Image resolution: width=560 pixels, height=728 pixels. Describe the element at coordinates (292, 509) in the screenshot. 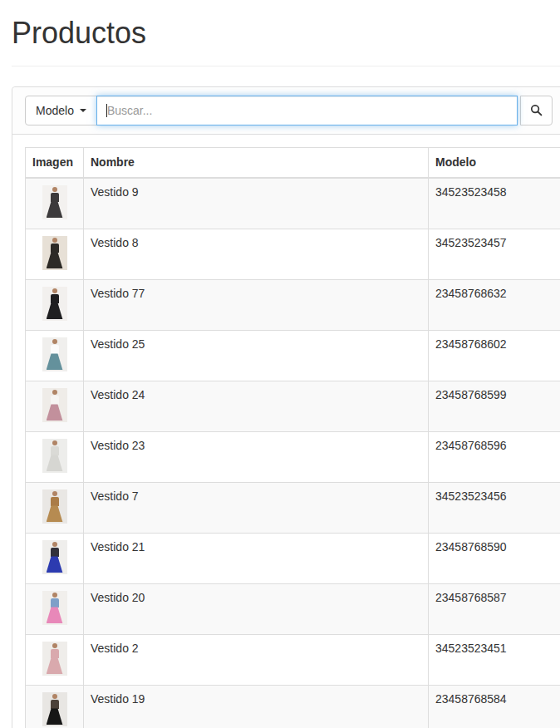

I see `table-row: Vestido 7 34523523456` at that location.